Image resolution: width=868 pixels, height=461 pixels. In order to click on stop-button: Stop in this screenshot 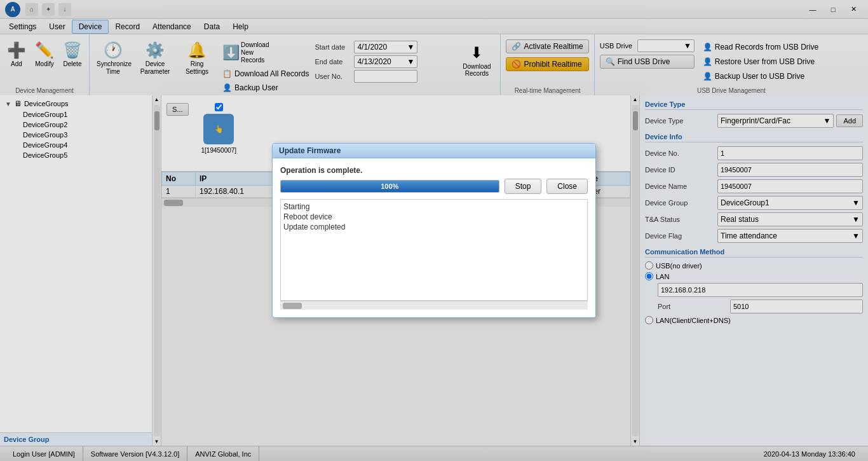, I will do `click(524, 186)`.